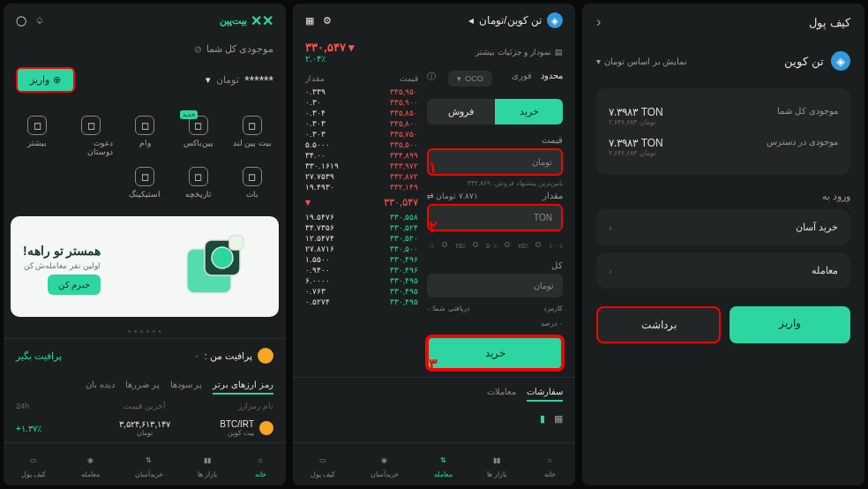 The height and width of the screenshot is (489, 868). I want to click on grid-item: ◻تاریخچه, so click(198, 183).